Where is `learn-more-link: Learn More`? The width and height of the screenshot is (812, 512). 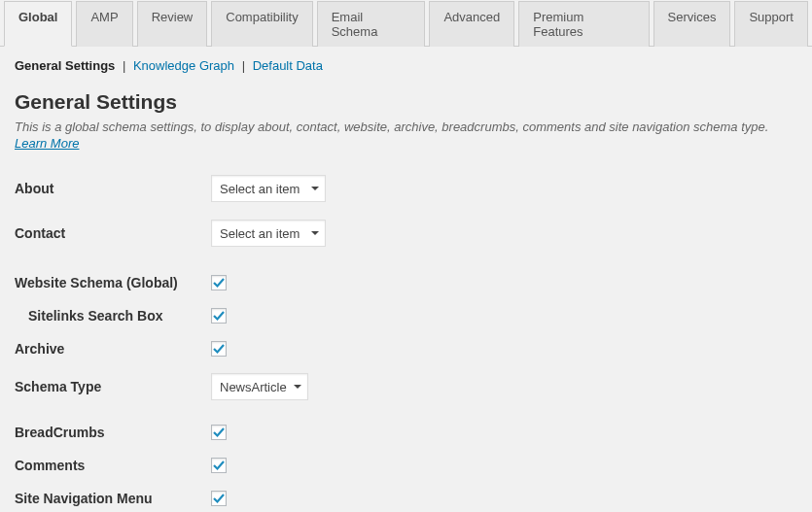
learn-more-link: Learn More is located at coordinates (47, 144).